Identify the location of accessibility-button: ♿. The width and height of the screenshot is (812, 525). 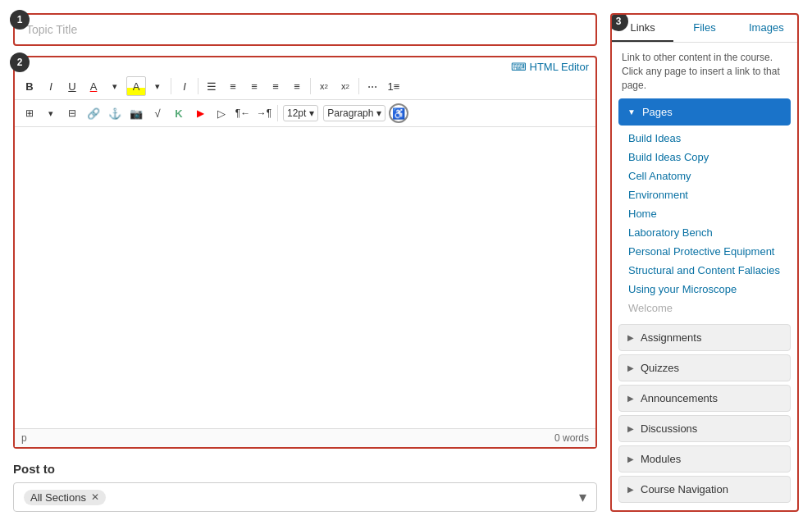
(399, 113).